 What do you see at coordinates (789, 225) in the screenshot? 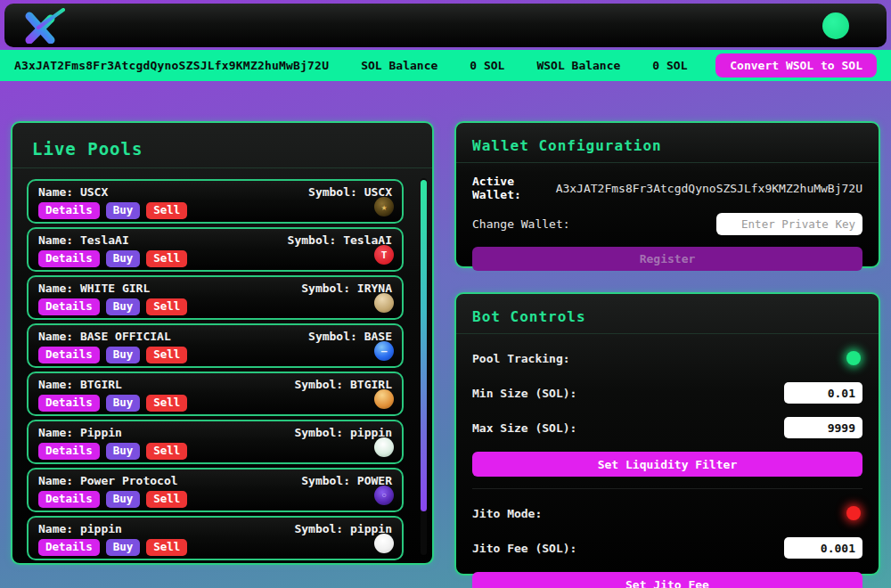
I see `private-key-input` at bounding box center [789, 225].